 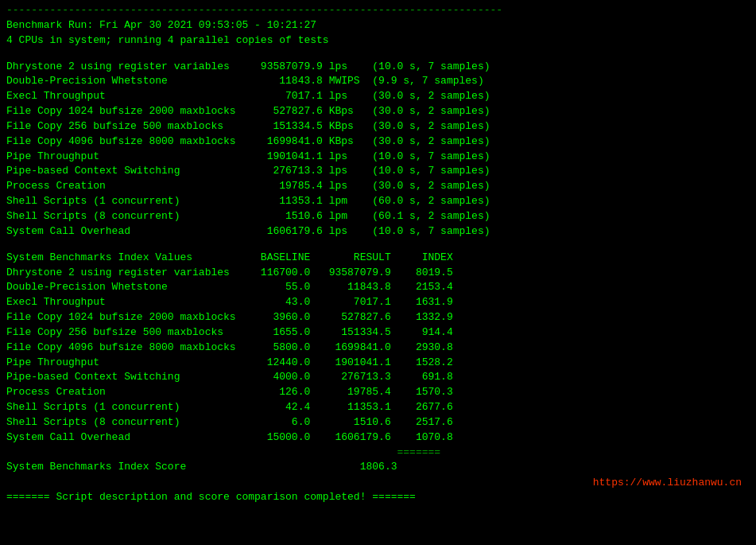 What do you see at coordinates (378, 468) in the screenshot?
I see `score-line: System Benchmarks Index Score 1806.3` at bounding box center [378, 468].